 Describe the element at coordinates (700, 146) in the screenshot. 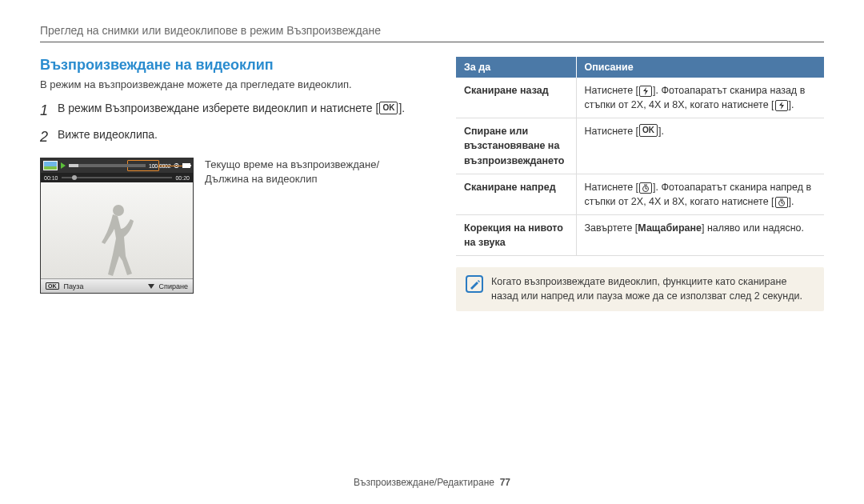

I see `row-desc: Натиснете [OK].` at that location.